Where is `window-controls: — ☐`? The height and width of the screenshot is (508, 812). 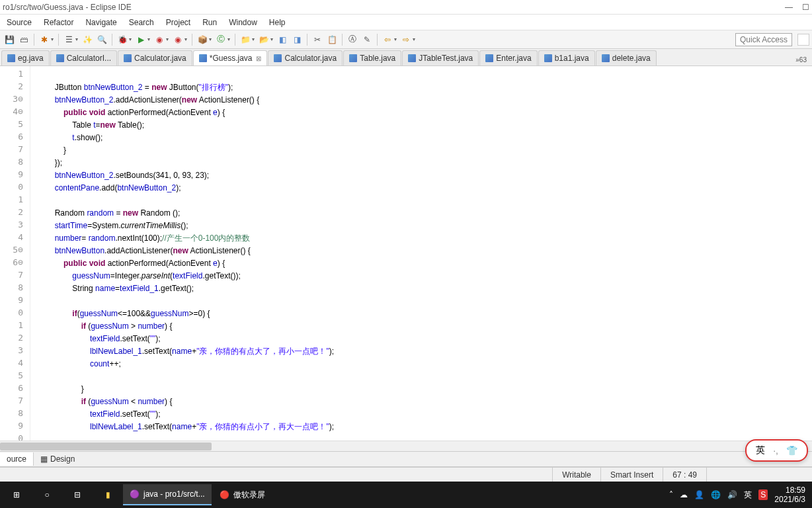
window-controls: — ☐ is located at coordinates (797, 7).